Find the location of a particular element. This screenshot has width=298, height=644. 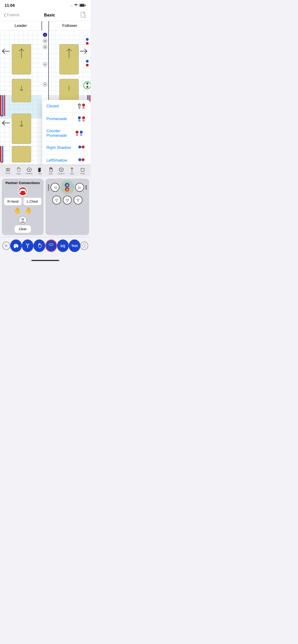

position-dropdown: Closed 😐 Promenade is located at coordinates (67, 132).